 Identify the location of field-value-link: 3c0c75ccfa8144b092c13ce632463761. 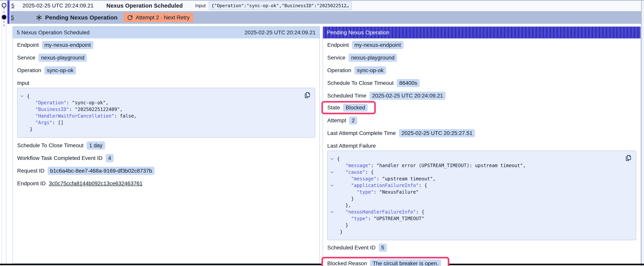
(96, 184).